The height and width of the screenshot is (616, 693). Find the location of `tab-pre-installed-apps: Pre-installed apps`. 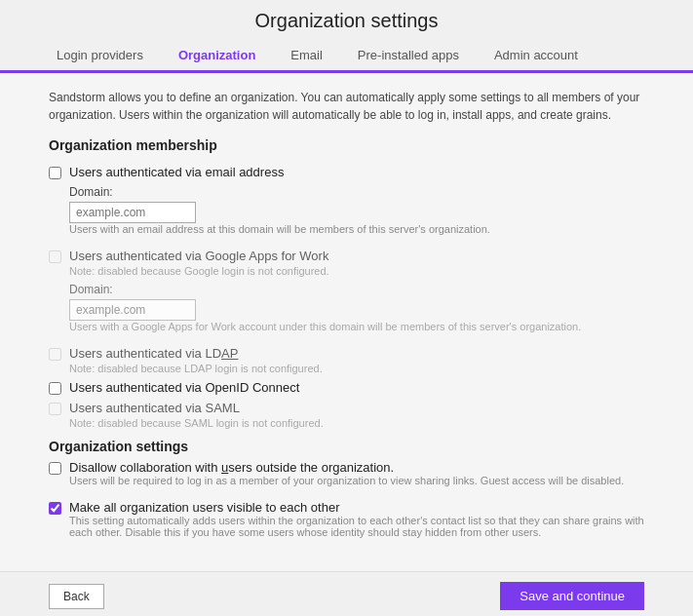

tab-pre-installed-apps: Pre-installed apps is located at coordinates (408, 57).